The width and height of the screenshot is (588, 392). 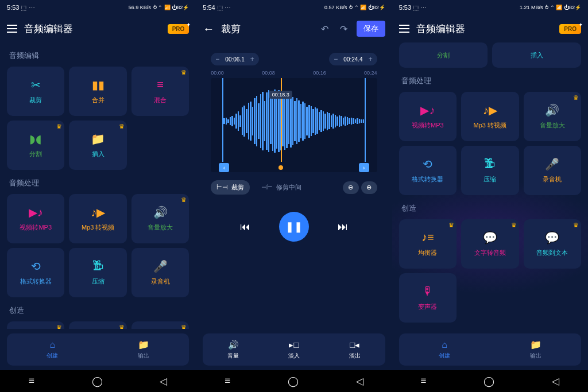 I want to click on card-label: 插入, so click(x=98, y=154).